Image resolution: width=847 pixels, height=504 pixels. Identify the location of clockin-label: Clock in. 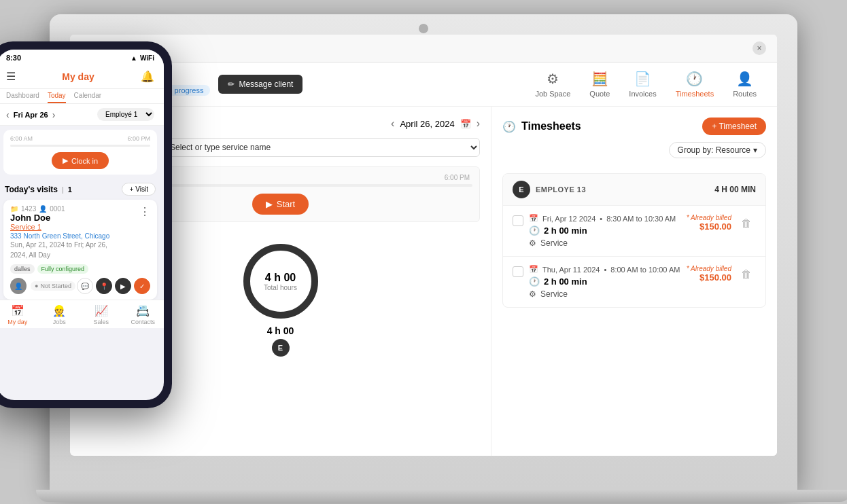
(84, 161).